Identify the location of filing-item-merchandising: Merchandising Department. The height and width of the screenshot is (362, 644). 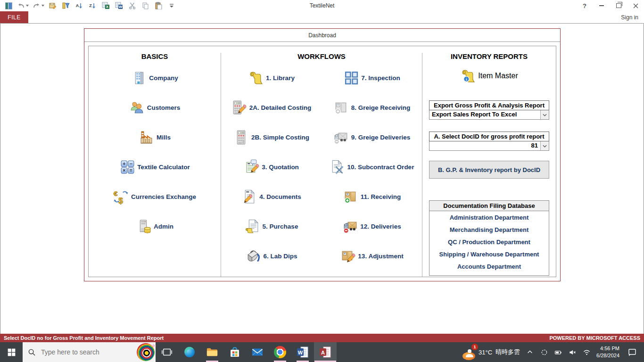
(489, 230).